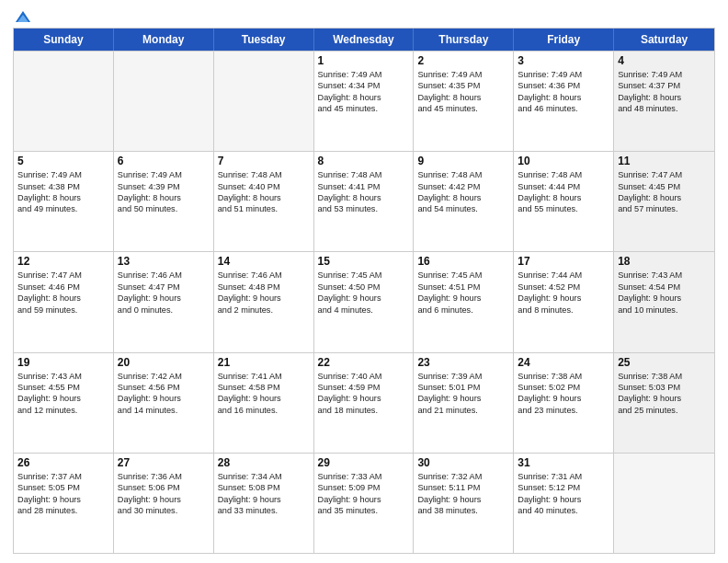 This screenshot has width=728, height=563. What do you see at coordinates (664, 310) in the screenshot?
I see `cell-line: and 10 minutes.` at bounding box center [664, 310].